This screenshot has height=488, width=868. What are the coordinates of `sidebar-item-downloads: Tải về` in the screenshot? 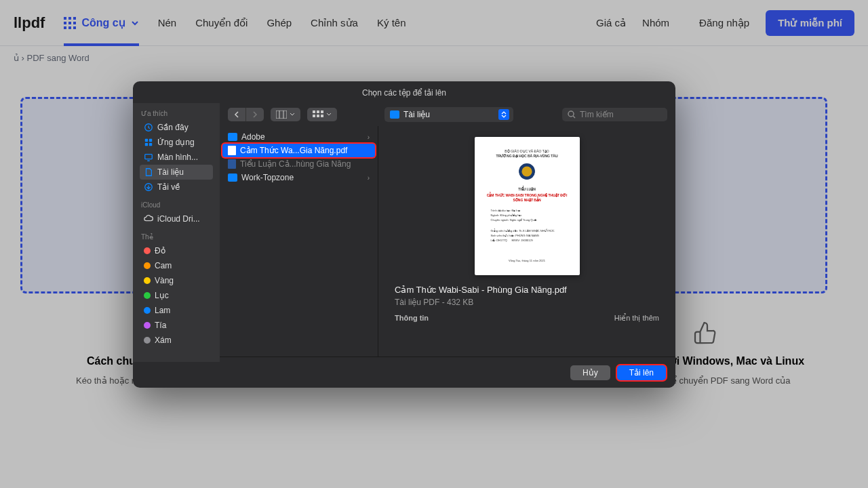 It's located at (176, 187).